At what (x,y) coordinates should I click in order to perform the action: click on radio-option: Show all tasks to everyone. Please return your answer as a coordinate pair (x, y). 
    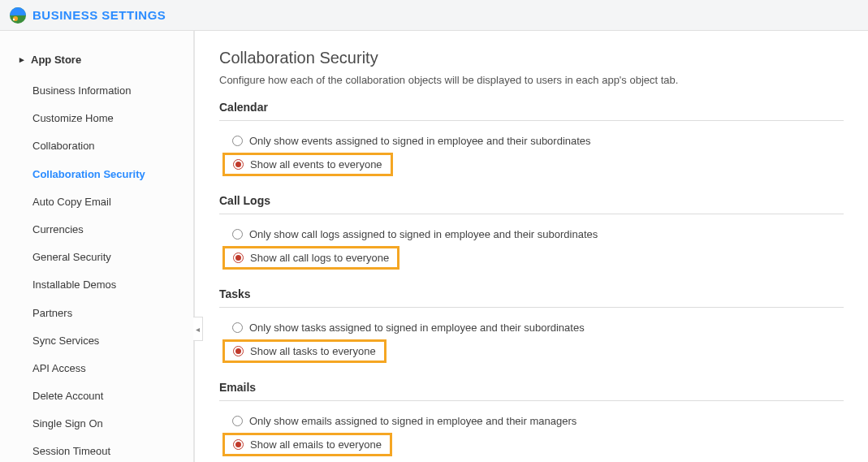
    Looking at the image, I should click on (304, 351).